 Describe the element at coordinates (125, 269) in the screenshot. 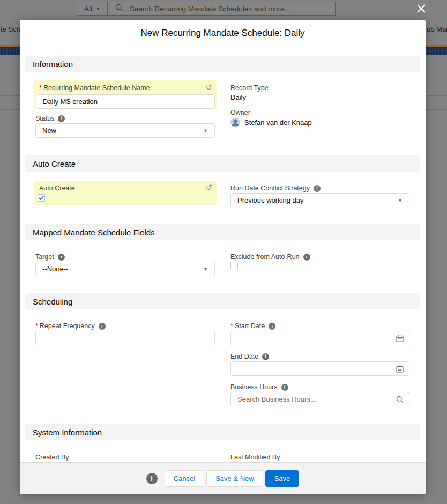

I see `target-dropdown: --None-- ▼` at that location.